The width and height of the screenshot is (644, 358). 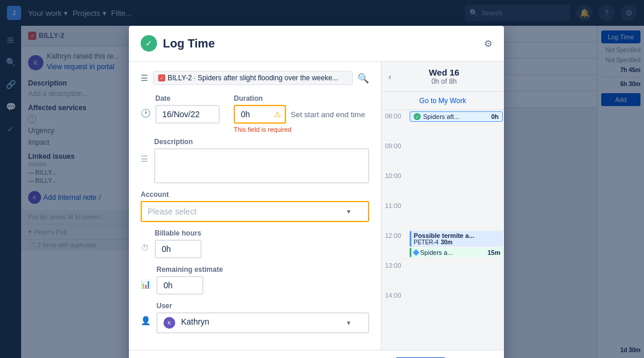 What do you see at coordinates (363, 79) in the screenshot?
I see `search-icon-btn: 🔍` at bounding box center [363, 79].